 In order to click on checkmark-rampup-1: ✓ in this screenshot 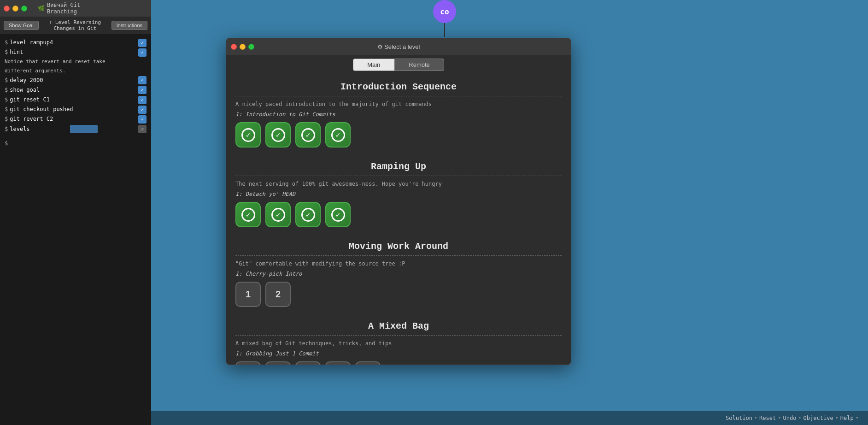, I will do `click(248, 215)`.